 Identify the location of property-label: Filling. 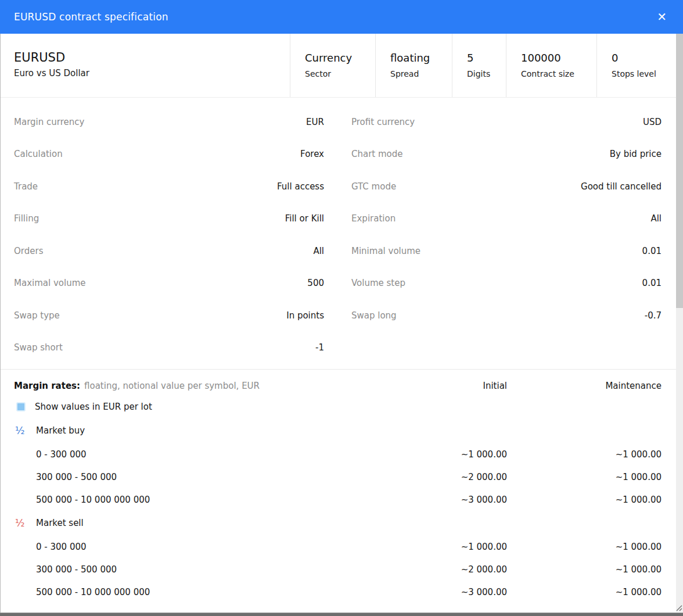
(27, 219).